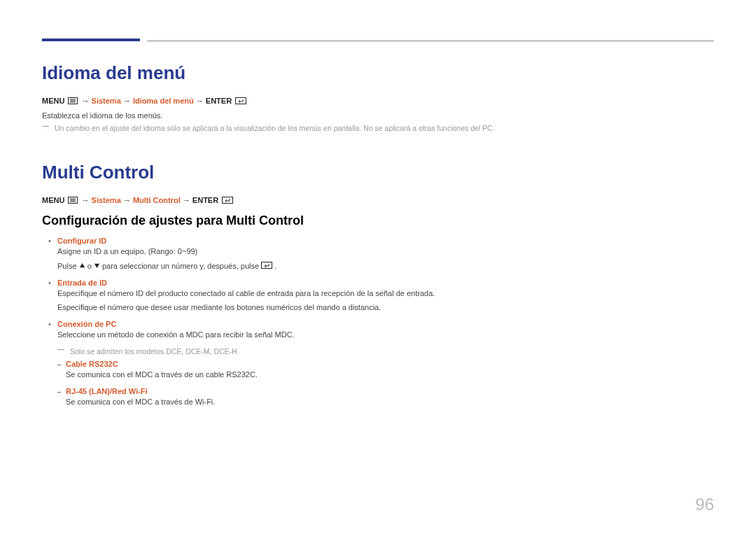  Describe the element at coordinates (155, 351) in the screenshot. I see `note-text: Solo se admiten los modelos DCE, DCE-M, …` at that location.